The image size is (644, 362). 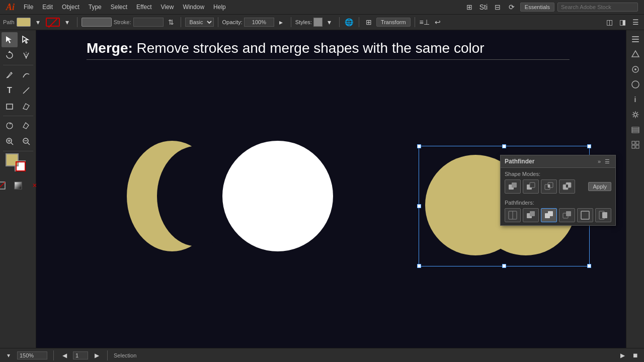 What do you see at coordinates (498, 7) in the screenshot?
I see `grid-icon: ⊟` at bounding box center [498, 7].